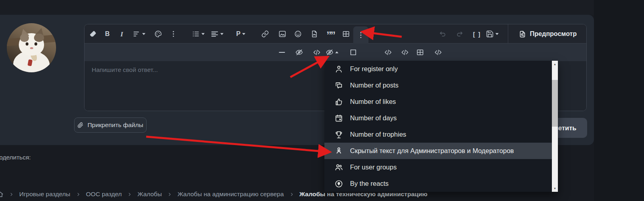 The image size is (644, 201). I want to click on image-icon, so click(282, 34).